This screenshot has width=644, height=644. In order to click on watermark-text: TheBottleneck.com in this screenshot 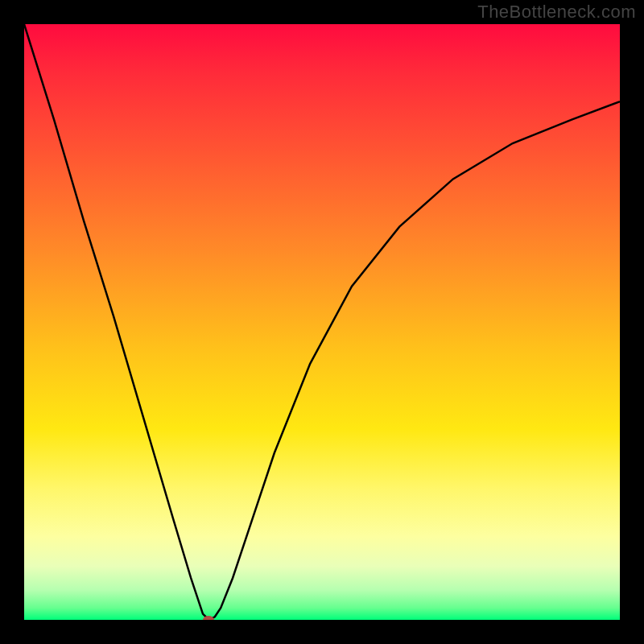, I will do `click(557, 12)`.